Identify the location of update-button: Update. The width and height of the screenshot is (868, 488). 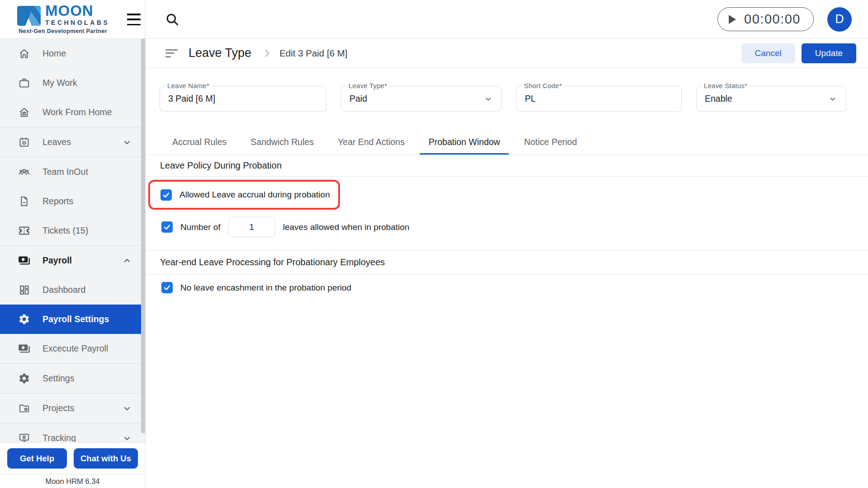
(829, 53).